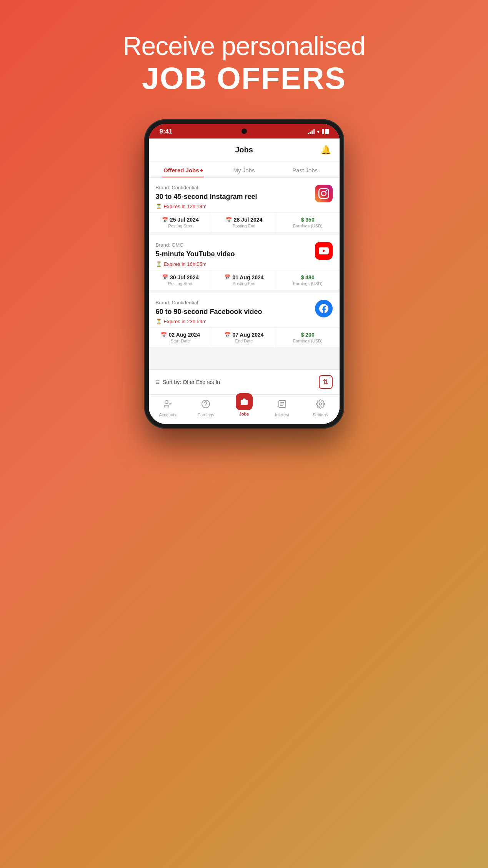  I want to click on app-content: Jobs 🔔 Offered Jobs My Jobs Past Jobs, so click(244, 281).